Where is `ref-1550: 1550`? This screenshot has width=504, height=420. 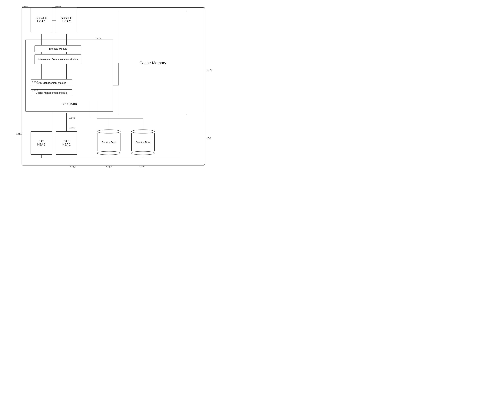 ref-1550: 1550 is located at coordinates (19, 134).